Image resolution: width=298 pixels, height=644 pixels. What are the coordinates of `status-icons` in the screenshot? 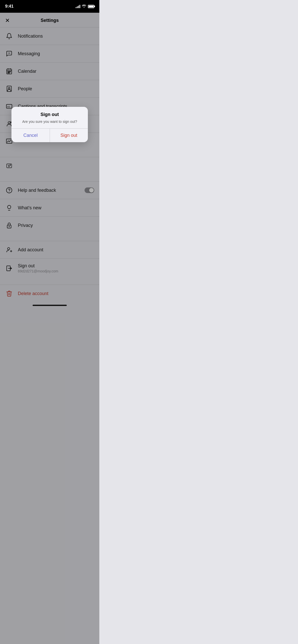 It's located at (85, 6).